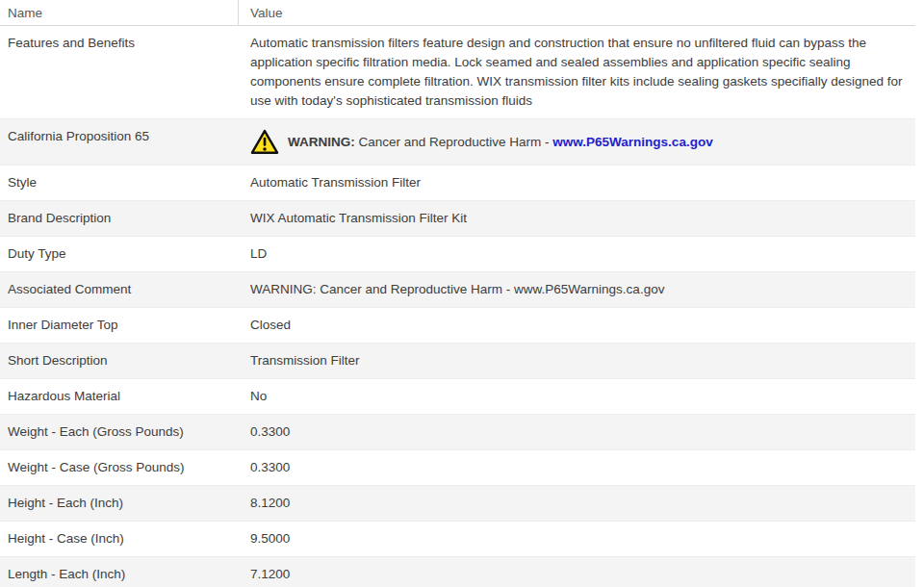 The image size is (924, 587). What do you see at coordinates (458, 539) in the screenshot?
I see `spec-row: Height - Case (Inch)9.5000` at bounding box center [458, 539].